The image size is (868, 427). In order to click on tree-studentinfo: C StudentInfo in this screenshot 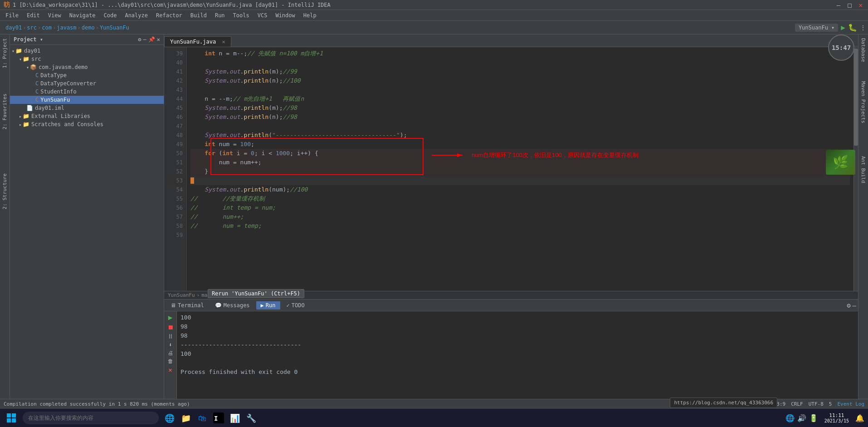, I will do `click(87, 92)`.